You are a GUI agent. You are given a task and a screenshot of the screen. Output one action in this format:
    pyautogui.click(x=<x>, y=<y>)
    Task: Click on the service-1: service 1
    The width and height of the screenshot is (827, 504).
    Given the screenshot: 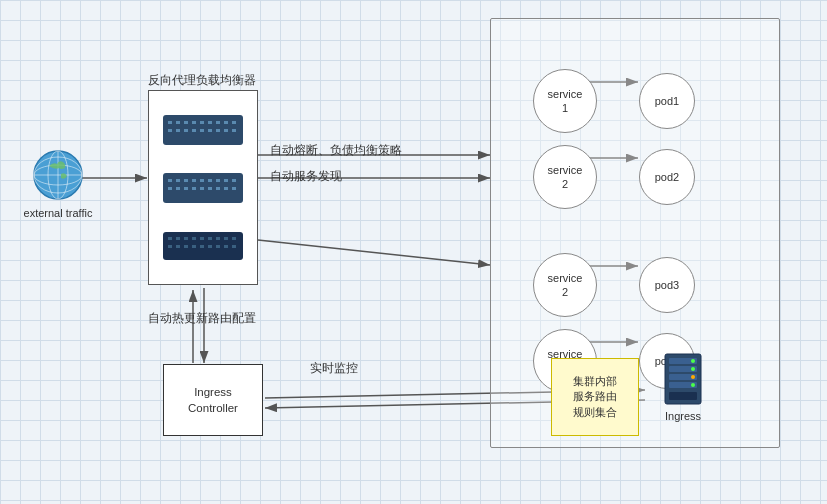 What is the action you would take?
    pyautogui.click(x=565, y=101)
    